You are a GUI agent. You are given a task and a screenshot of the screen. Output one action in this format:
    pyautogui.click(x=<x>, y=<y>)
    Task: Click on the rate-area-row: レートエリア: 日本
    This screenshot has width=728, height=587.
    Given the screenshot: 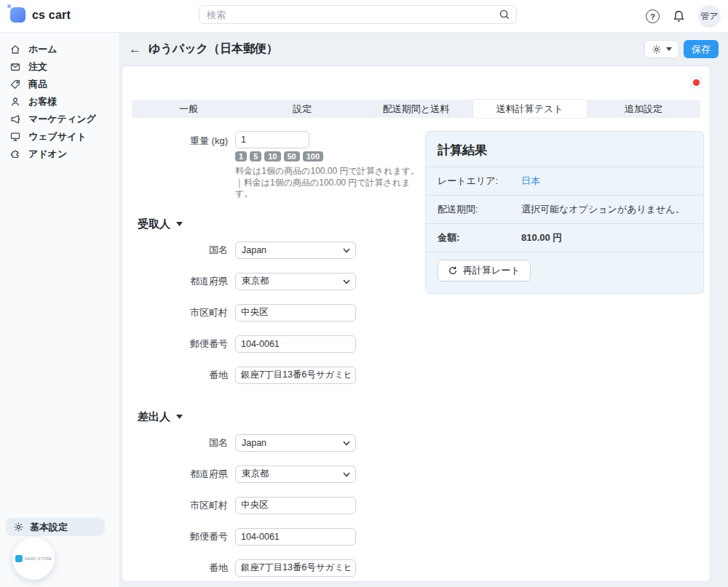 What is the action you would take?
    pyautogui.click(x=565, y=180)
    